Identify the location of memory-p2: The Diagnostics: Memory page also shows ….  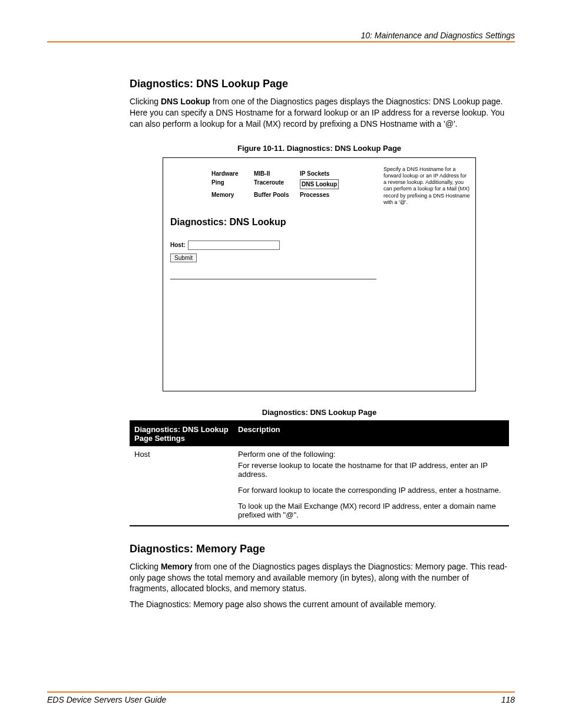
(319, 605).